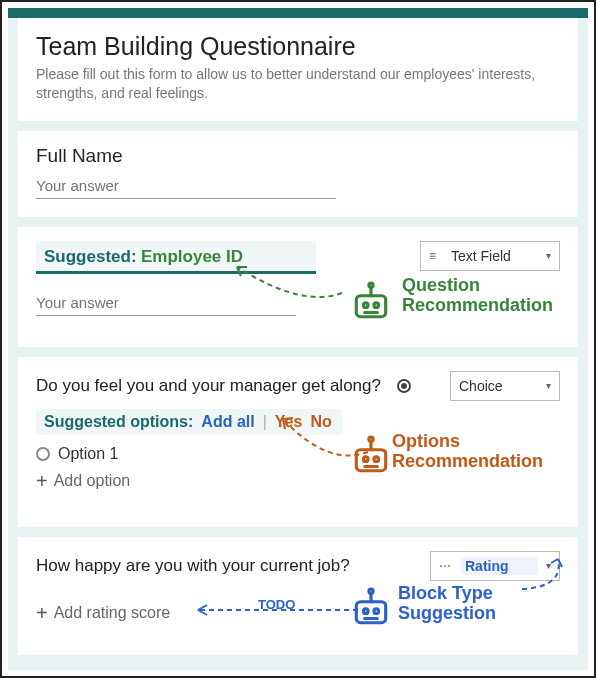  I want to click on question-label: Full Name, so click(298, 156).